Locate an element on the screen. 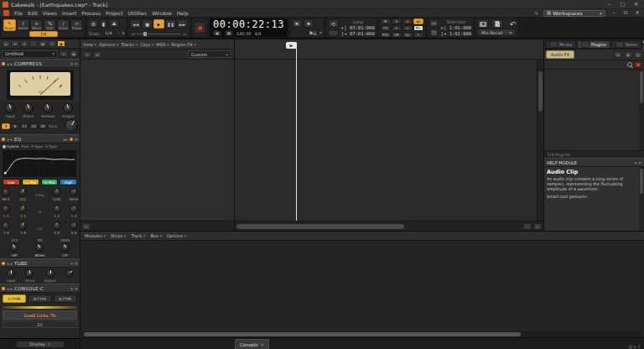 The height and width of the screenshot is (349, 644). filter-button-hp: HP is located at coordinates (14, 255).